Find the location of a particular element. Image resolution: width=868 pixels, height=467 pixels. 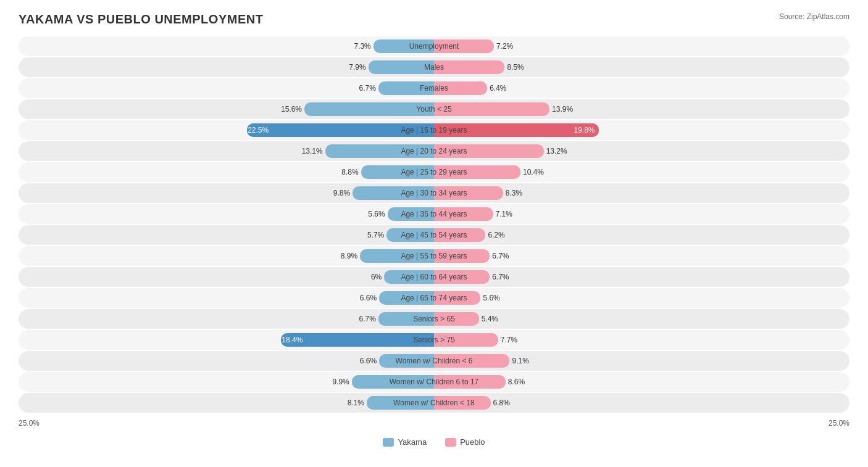

yakama-label: Yakama is located at coordinates (412, 442).